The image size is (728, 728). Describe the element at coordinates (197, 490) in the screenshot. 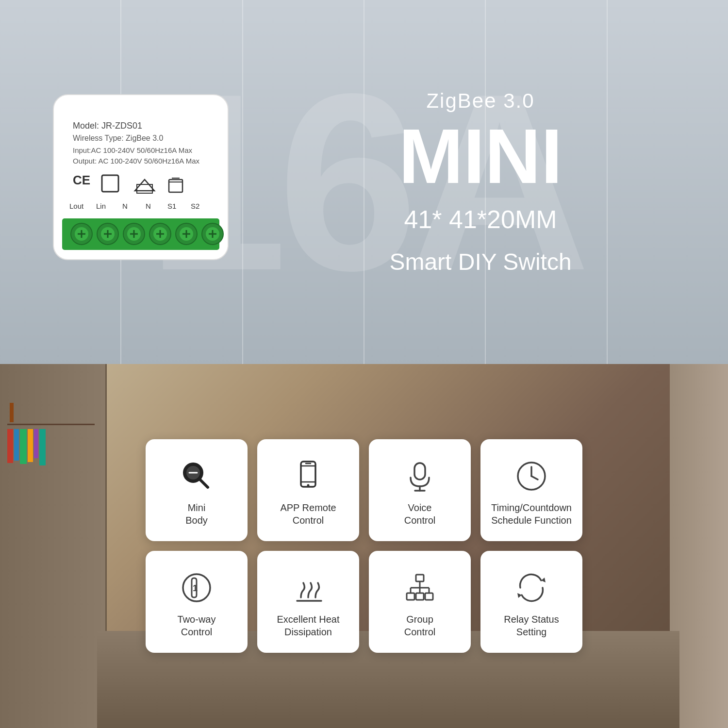

I see `feature-card-mini-body: Mini Body` at that location.